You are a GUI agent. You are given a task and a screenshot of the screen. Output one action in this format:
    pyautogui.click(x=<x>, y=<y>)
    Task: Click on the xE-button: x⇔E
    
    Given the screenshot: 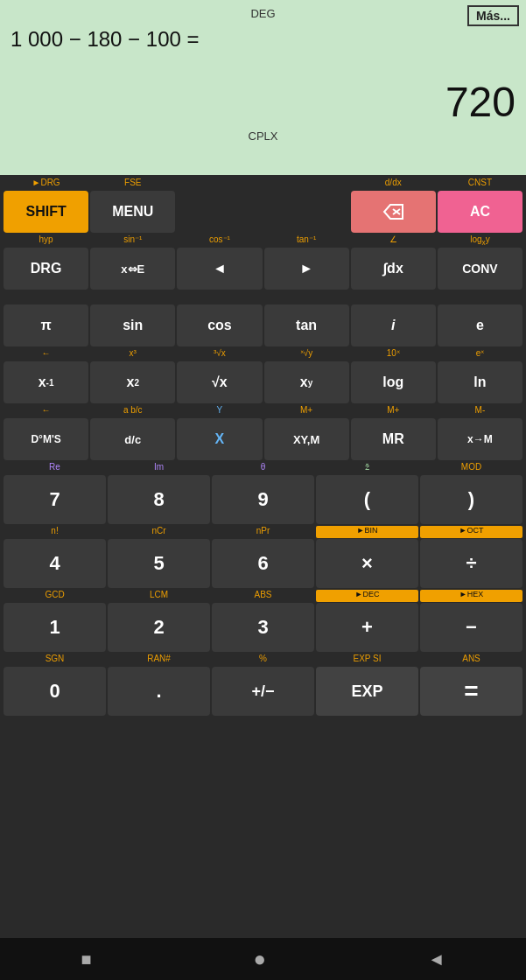 What is the action you would take?
    pyautogui.click(x=133, y=269)
    